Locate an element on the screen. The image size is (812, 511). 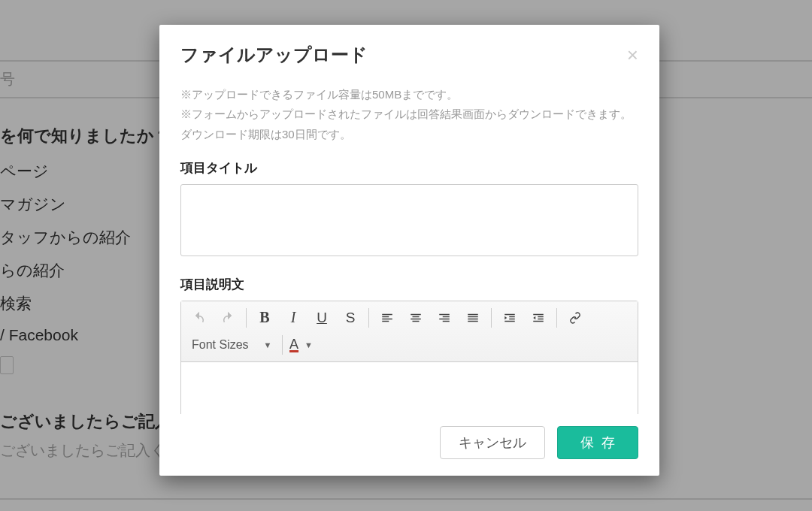
help-line: ※フォームからアップロードされたファイルは回答結果画面からダウンロードできます。… is located at coordinates (409, 125).